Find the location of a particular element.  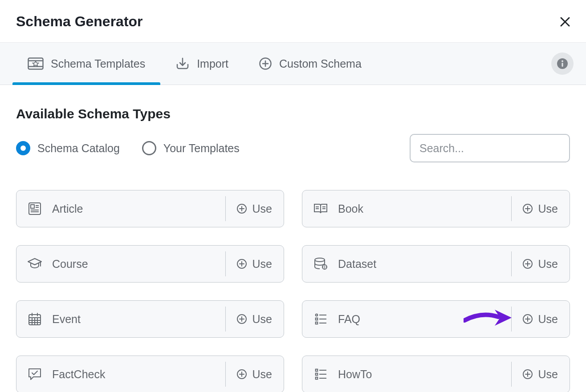

card-course: Course Use is located at coordinates (150, 264).